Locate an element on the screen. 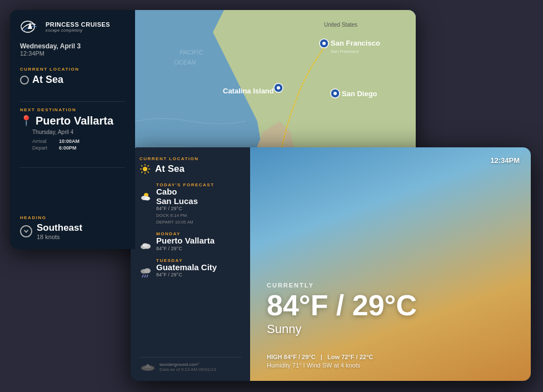  svg-text: Catalina Island is located at coordinates (248, 91).